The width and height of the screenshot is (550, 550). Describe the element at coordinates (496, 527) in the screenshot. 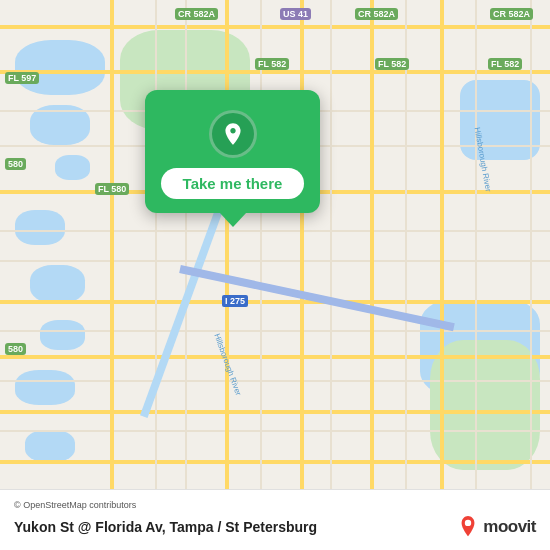

I see `moovit-logo: moovit` at that location.